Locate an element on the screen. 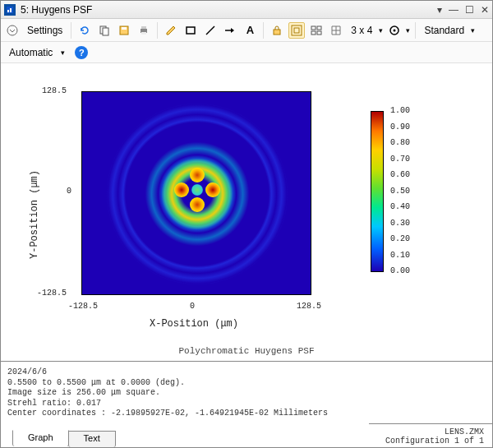 This screenshot has height=448, width=493. zoom-extents-icon is located at coordinates (297, 30).